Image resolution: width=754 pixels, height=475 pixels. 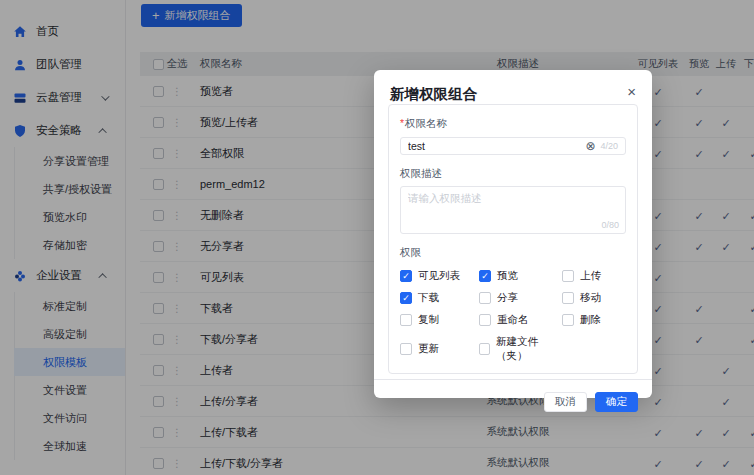 What do you see at coordinates (610, 225) in the screenshot?
I see `desc-counter: 0/80` at bounding box center [610, 225].